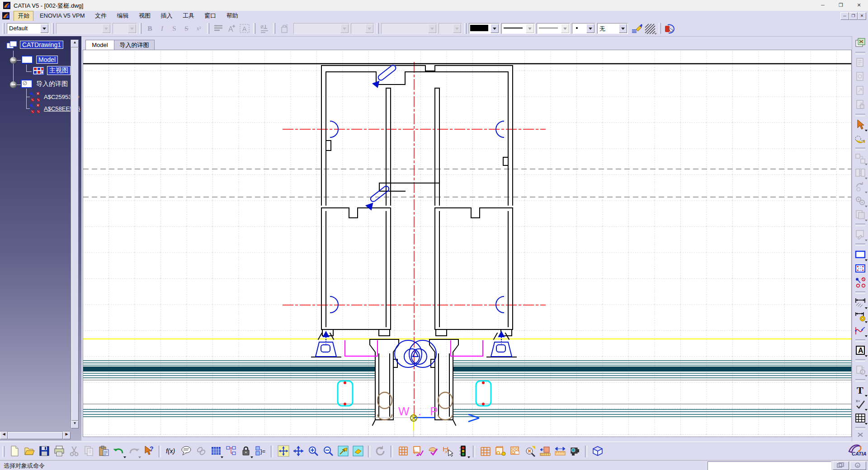 This screenshot has width=868, height=470. I want to click on table-icon, so click(861, 418).